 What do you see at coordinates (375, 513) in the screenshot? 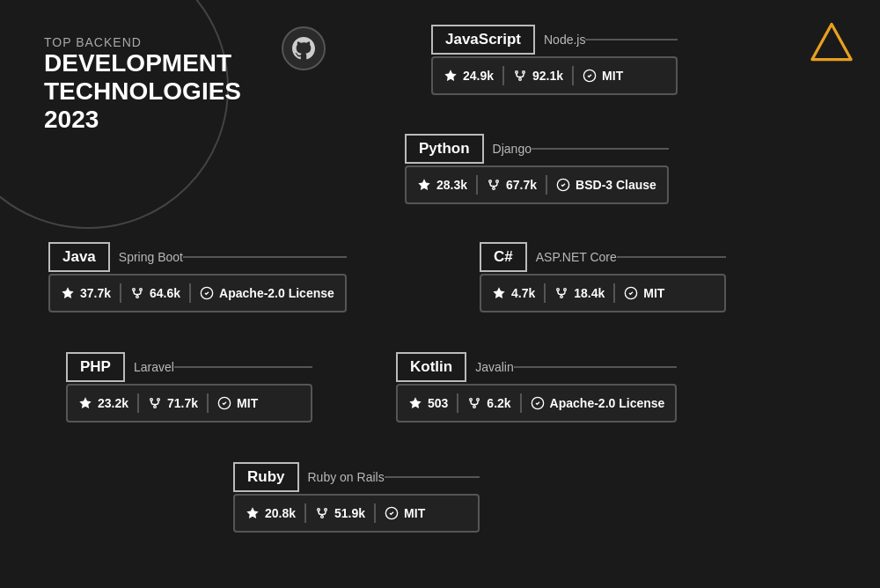
I see `divider2-ruby` at bounding box center [375, 513].